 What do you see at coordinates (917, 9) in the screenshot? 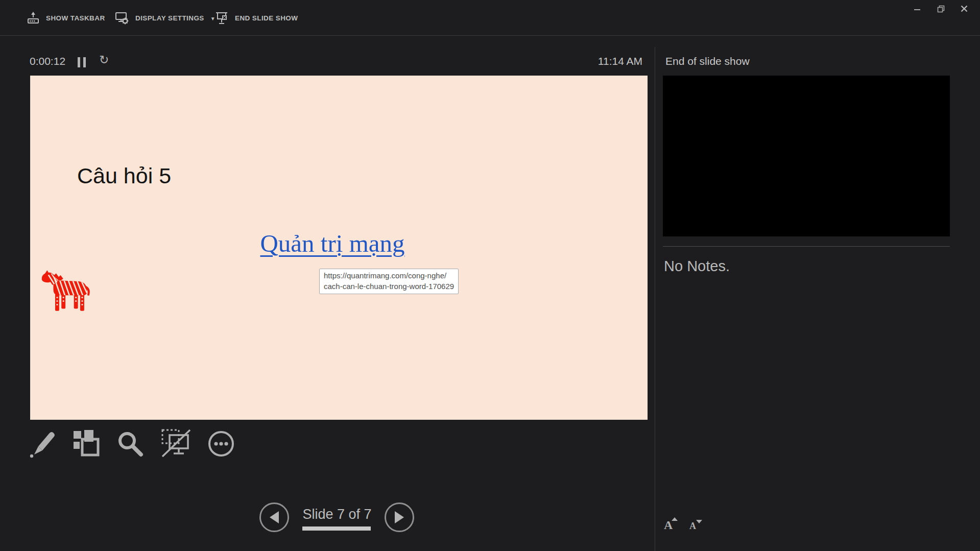
I see `minimize-button` at bounding box center [917, 9].